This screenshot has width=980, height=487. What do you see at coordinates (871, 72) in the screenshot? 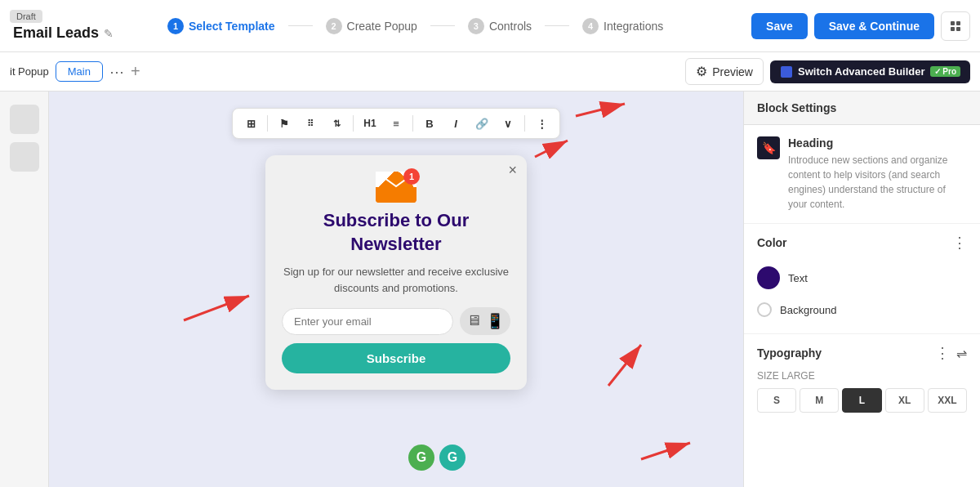
I see `switch-advanced-button: Switch Advanced Builder ✓ Pro` at bounding box center [871, 72].